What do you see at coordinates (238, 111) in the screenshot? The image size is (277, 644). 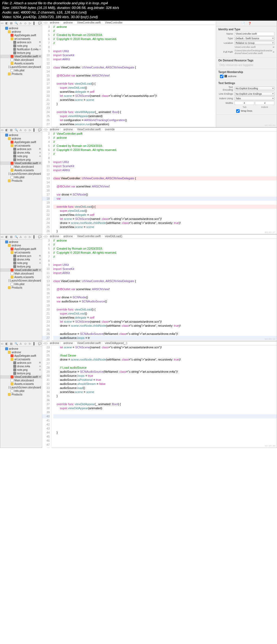 I see `wrap-checkbox` at bounding box center [238, 111].